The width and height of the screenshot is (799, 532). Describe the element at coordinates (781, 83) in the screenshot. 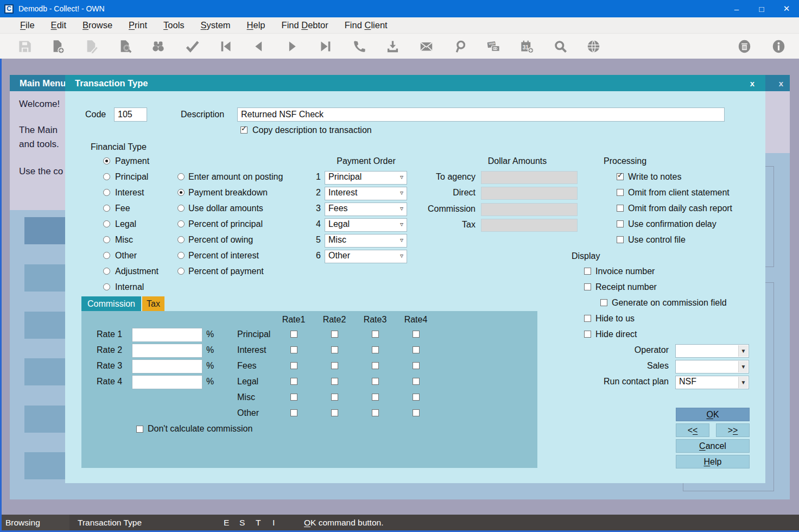

I see `main-menu-close-icon: x` at that location.